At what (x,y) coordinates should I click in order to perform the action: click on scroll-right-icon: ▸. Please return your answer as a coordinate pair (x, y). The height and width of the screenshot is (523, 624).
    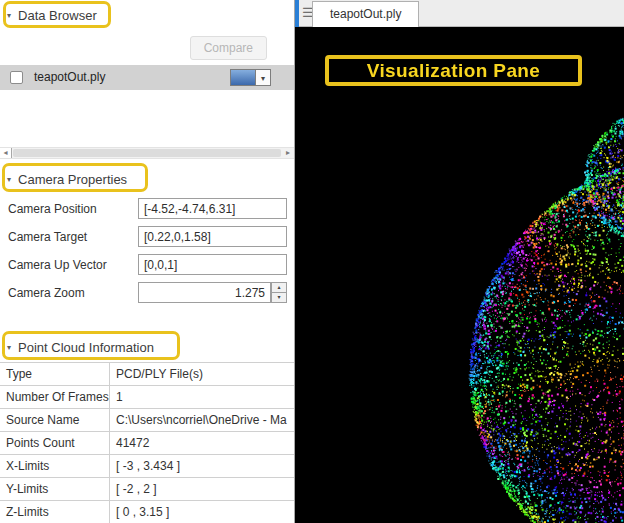
    Looking at the image, I should click on (288, 153).